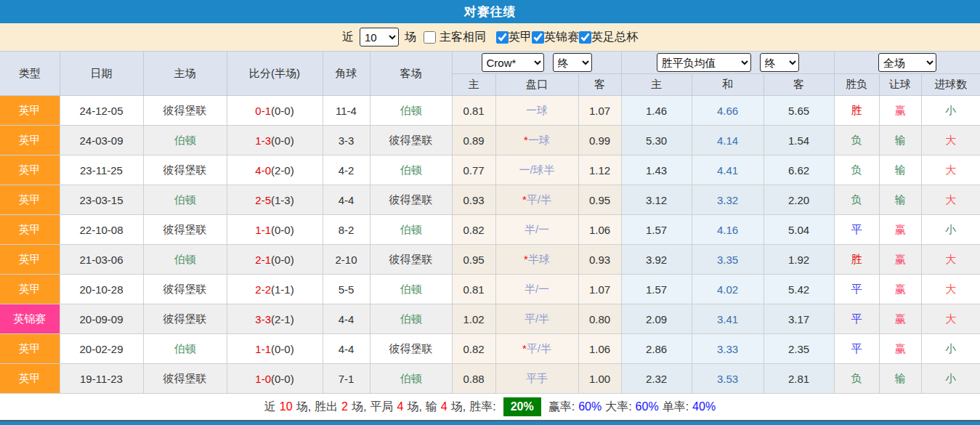  I want to click on mean-group-header: 胜平负均值 终, so click(728, 62).